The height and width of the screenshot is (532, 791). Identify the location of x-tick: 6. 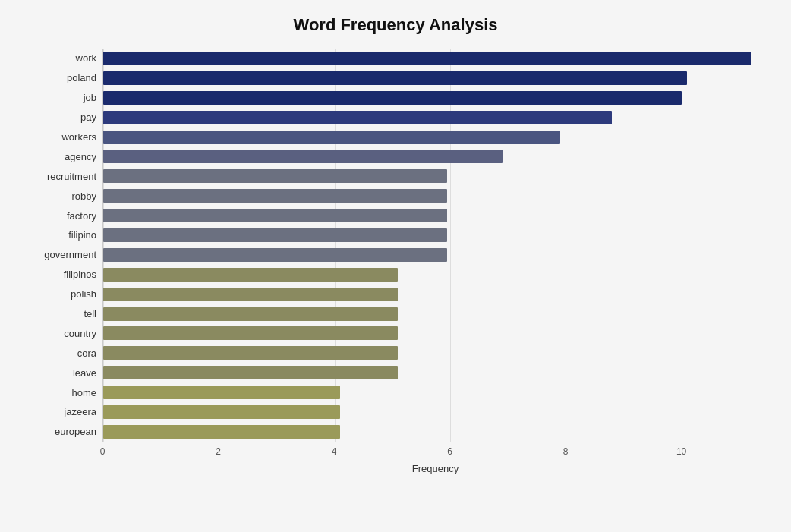
(449, 452).